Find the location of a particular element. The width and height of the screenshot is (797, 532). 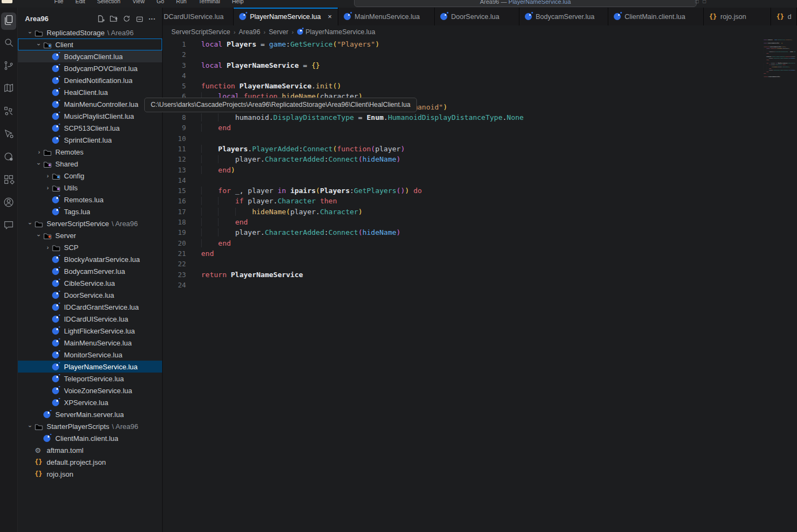

tree-item-suffix: \ Area96 is located at coordinates (120, 33).